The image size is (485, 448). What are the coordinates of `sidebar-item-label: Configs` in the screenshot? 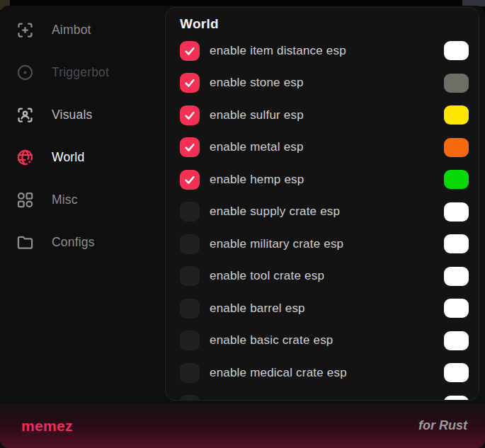 It's located at (74, 242).